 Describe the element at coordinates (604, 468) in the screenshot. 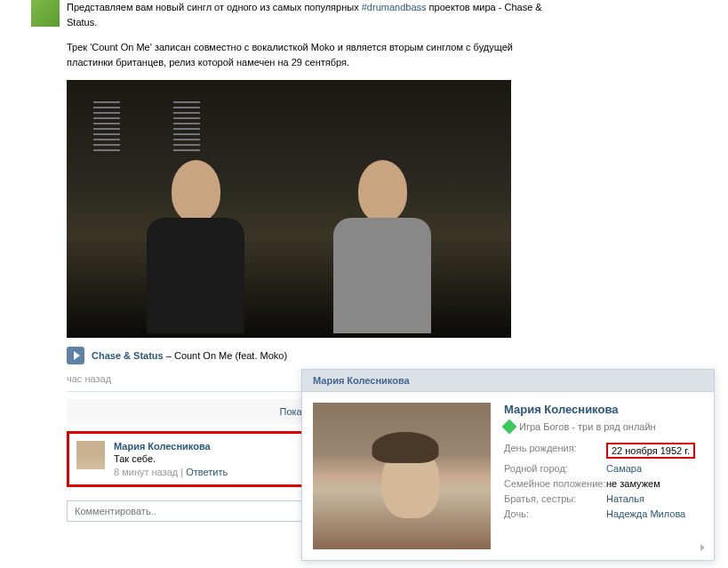

I see `info-row: Родной город:Самара` at that location.